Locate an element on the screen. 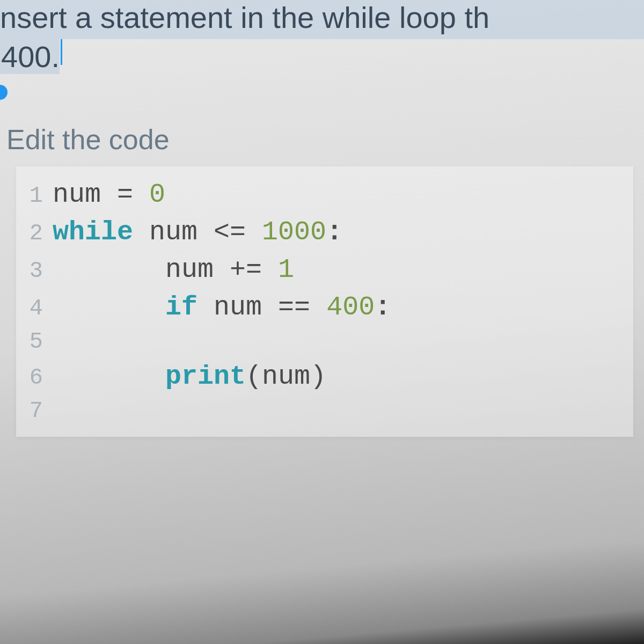 This screenshot has height=644, width=644. code-content: num = 0 is located at coordinates (109, 195).